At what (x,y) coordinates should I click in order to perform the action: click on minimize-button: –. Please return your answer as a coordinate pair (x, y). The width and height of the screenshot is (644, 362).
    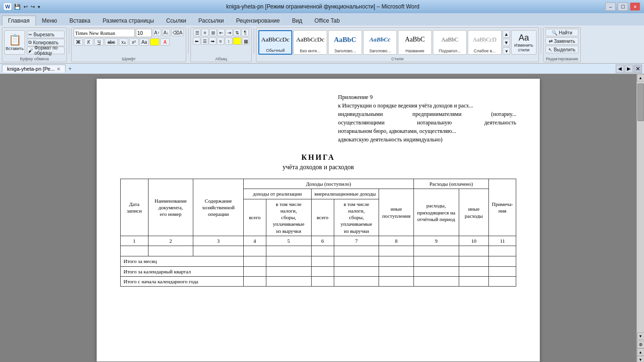
    Looking at the image, I should click on (611, 7).